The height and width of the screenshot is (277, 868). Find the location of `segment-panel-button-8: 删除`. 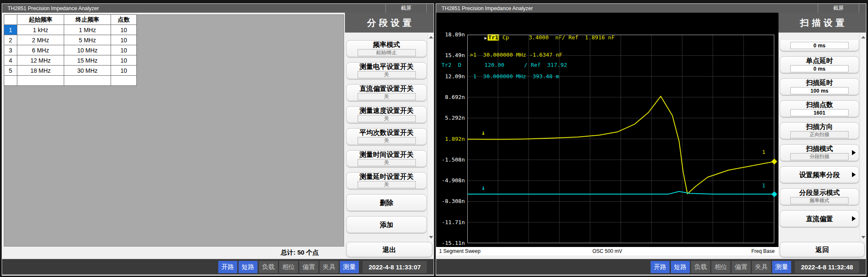

segment-panel-button-8: 删除 is located at coordinates (387, 203).